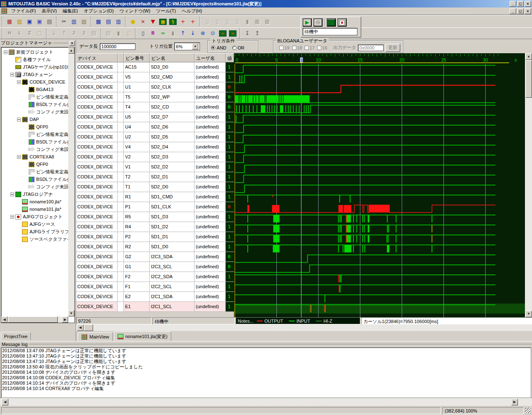 This screenshot has height=415, width=532. I want to click on scrollbar-thumb, so click(529, 79).